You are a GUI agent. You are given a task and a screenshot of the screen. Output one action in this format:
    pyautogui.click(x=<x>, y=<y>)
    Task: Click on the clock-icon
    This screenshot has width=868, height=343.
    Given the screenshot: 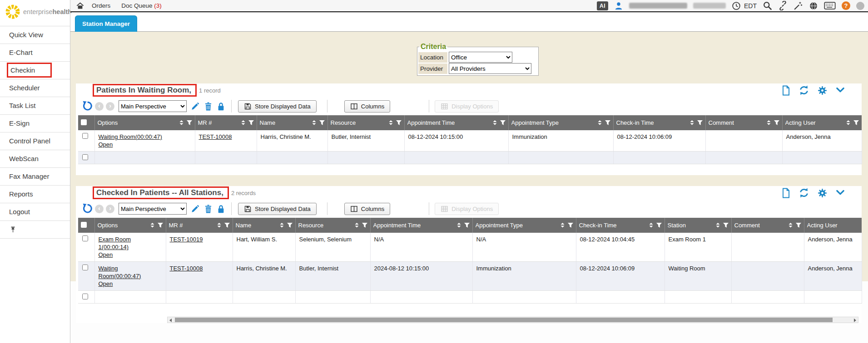 What is the action you would take?
    pyautogui.click(x=736, y=6)
    